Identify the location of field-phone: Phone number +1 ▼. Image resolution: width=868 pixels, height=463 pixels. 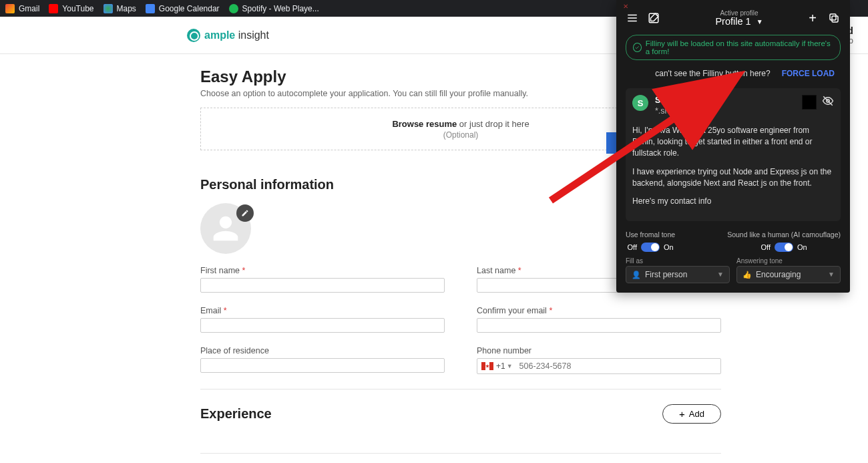
(599, 360).